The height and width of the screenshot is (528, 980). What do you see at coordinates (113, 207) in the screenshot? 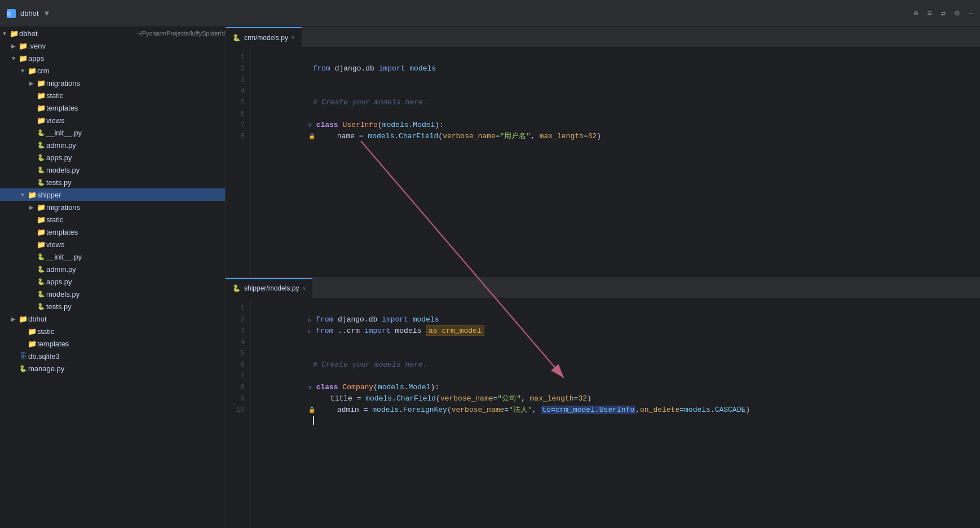
I see `sidebar-item-shipper-migrations: ▶ 📁 migrations` at bounding box center [113, 207].